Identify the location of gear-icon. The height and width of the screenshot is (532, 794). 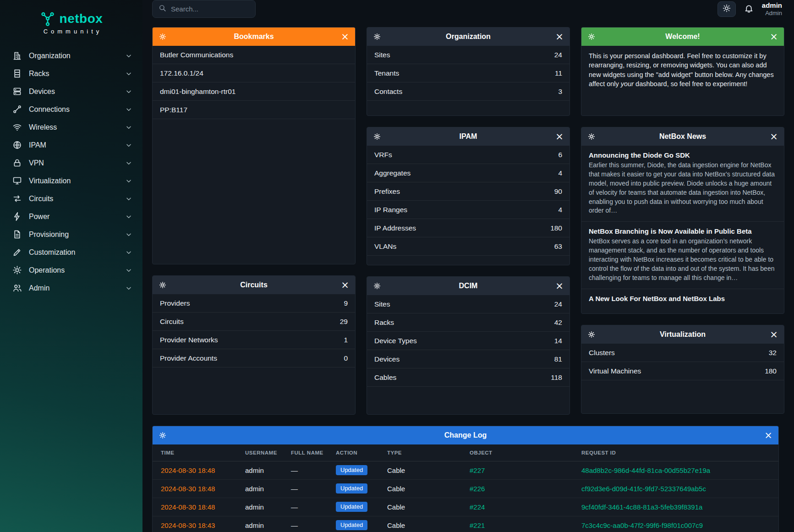
(17, 270).